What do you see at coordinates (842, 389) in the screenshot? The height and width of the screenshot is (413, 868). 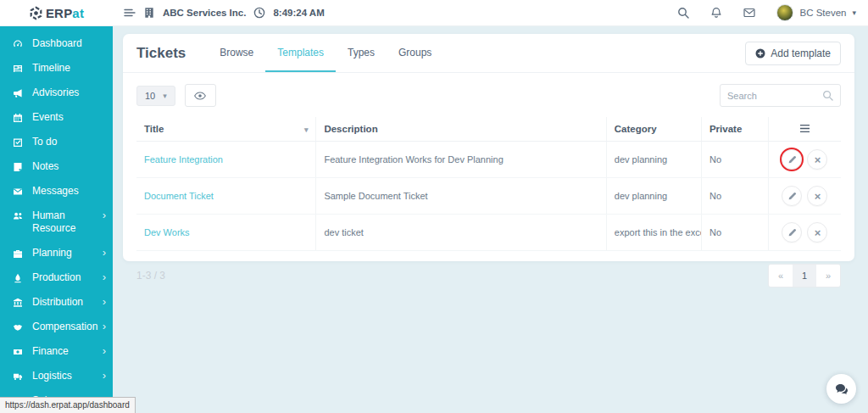 I see `chat-bubbles-icon` at bounding box center [842, 389].